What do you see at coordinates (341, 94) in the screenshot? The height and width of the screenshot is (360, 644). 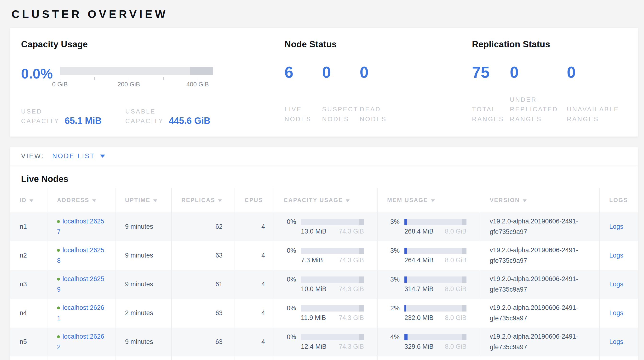 I see `suspect-nodes-stat: 0 SUSPECT NODES` at bounding box center [341, 94].